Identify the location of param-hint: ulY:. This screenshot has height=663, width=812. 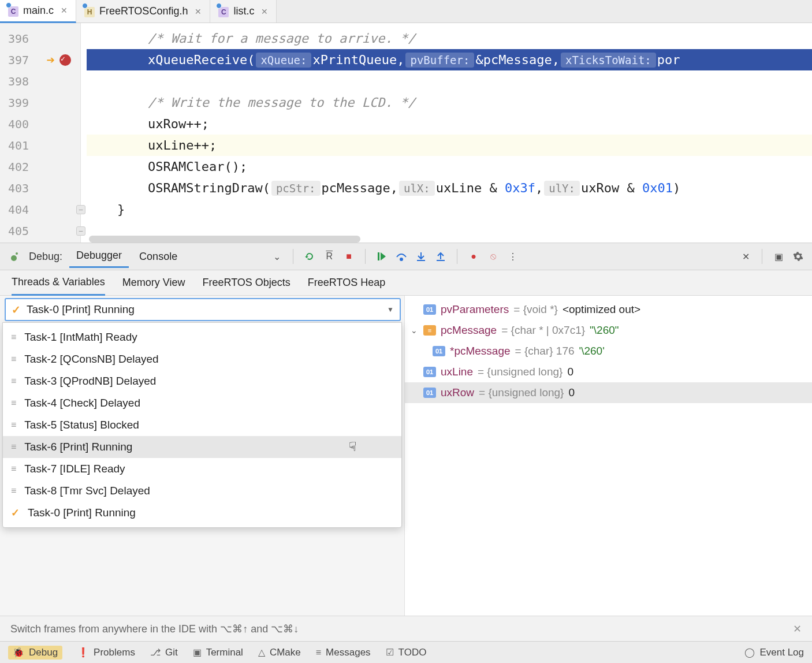
(562, 188).